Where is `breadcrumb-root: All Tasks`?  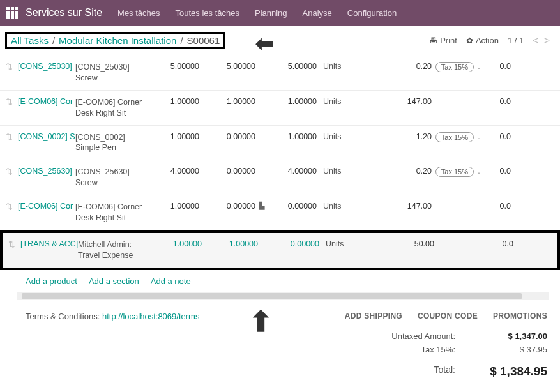
breadcrumb-root: All Tasks is located at coordinates (29, 41).